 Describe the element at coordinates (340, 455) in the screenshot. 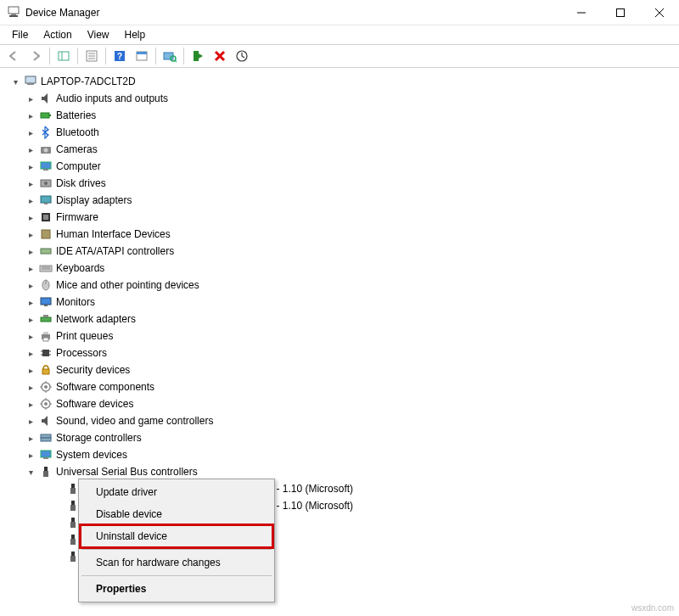

I see `tree-category: ▸System devices` at that location.